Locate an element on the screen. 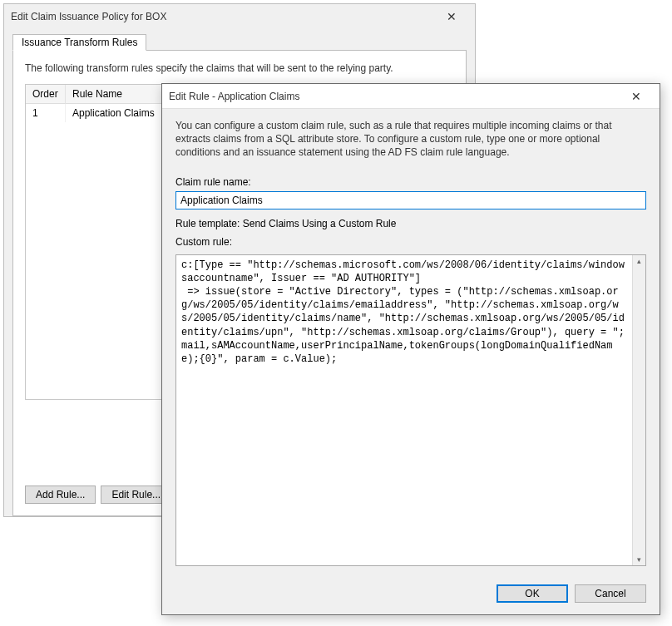  rule-template-text: Rule template: Send Claims Using a Custo… is located at coordinates (411, 224).